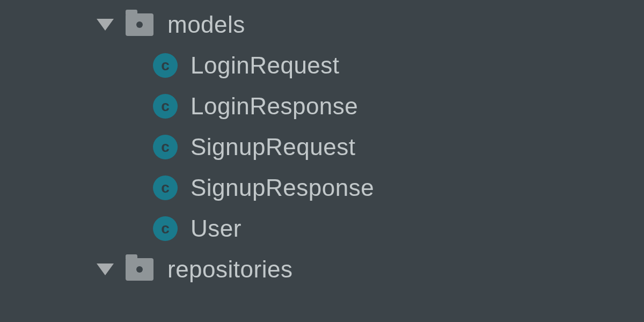 This screenshot has height=322, width=644. Describe the element at coordinates (322, 106) in the screenshot. I see `tree-item-login-response: c LoginResponse` at that location.